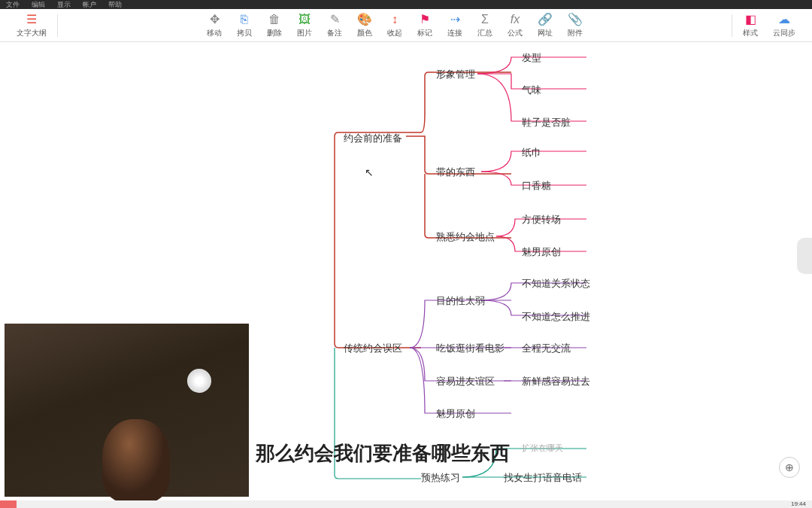 This screenshot has width=812, height=508. What do you see at coordinates (750, 20) in the screenshot?
I see `eraser-icon: ◧` at bounding box center [750, 20].